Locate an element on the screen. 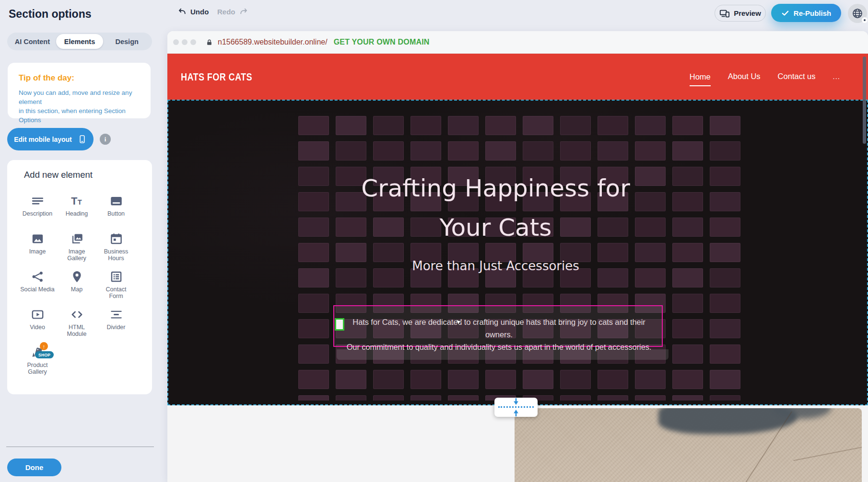 The image size is (868, 482). add-element-button: Button is located at coordinates (116, 210).